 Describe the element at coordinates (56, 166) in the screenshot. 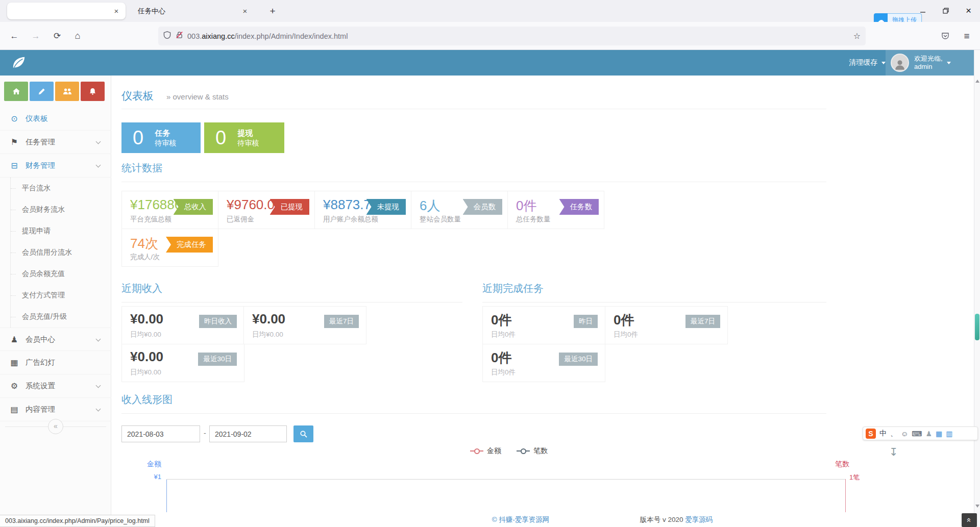

I see `sidebar-item-finance-management: ⊟ 财务管理` at that location.